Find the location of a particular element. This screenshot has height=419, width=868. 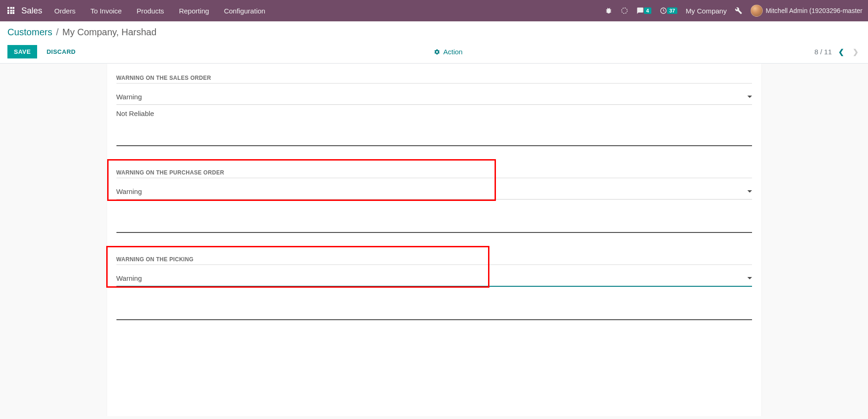

breadcrumb-current: My Company, Harshad is located at coordinates (109, 32).